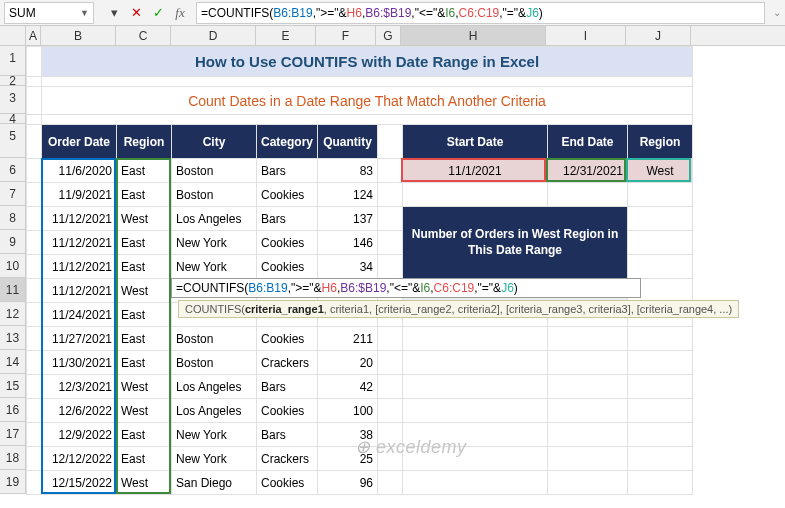 The image size is (785, 508). What do you see at coordinates (348, 195) in the screenshot?
I see `cell: 124` at bounding box center [348, 195].